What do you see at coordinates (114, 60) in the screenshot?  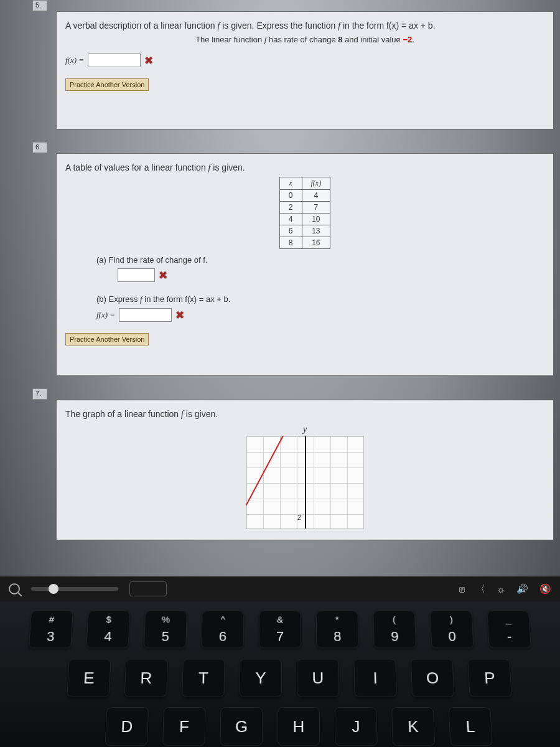 I see `q5-answer-input` at bounding box center [114, 60].